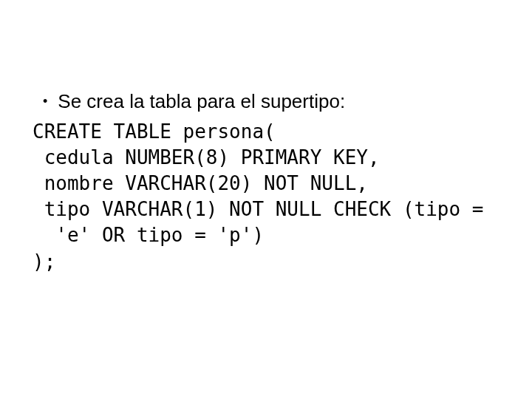 The image size is (532, 399). I want to click on code-line-6: );, so click(44, 262).